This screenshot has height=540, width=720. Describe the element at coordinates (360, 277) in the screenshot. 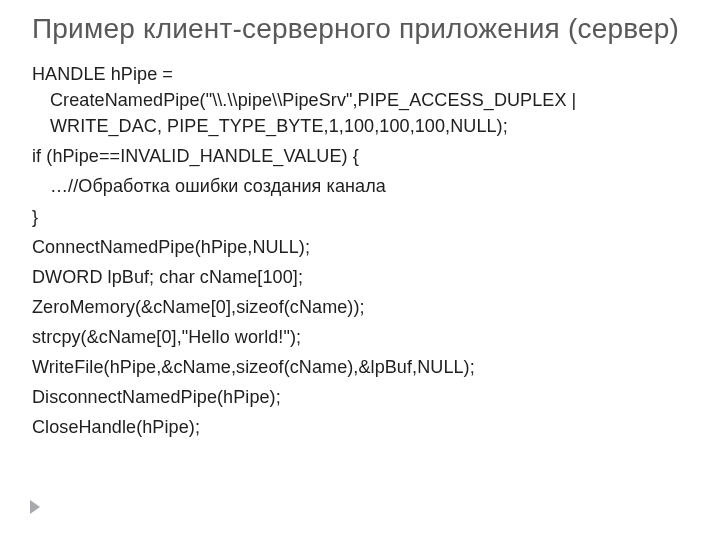

I see `code-line: DWORD lpBuf; char cName[100];` at that location.